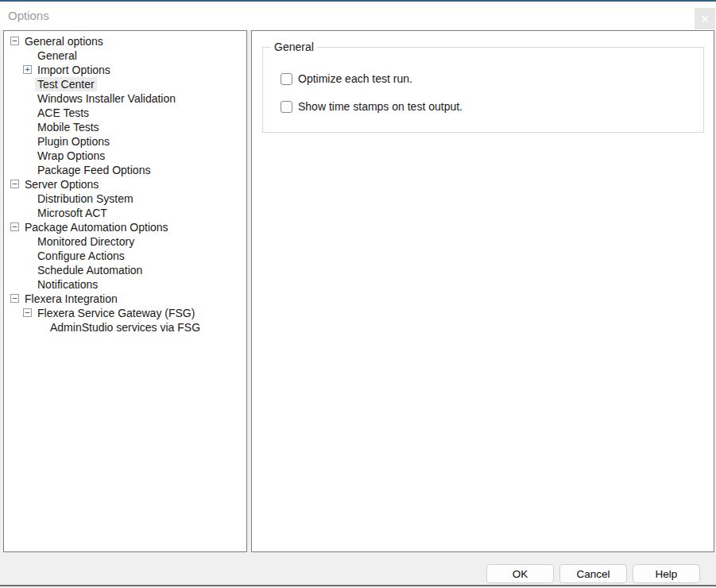 The width and height of the screenshot is (716, 588). Describe the element at coordinates (520, 574) in the screenshot. I see `ok-button: OK` at that location.